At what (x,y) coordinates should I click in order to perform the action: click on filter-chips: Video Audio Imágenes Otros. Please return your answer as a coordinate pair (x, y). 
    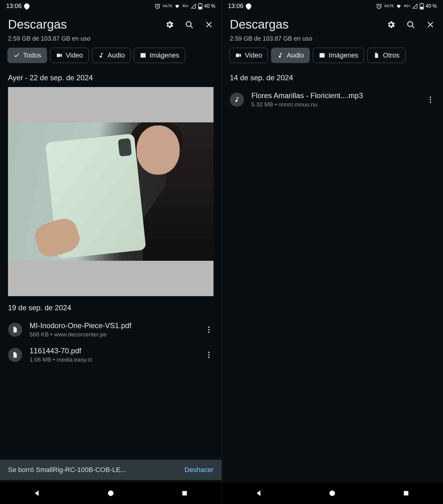
    Looking at the image, I should click on (332, 59).